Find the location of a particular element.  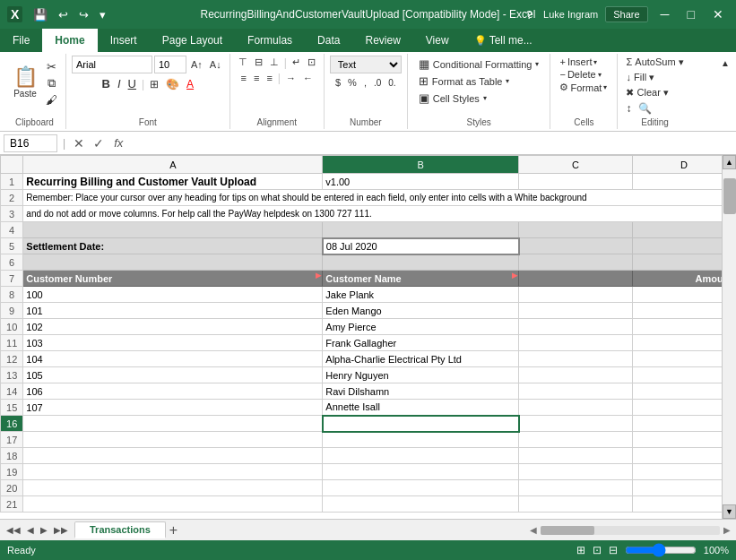

minimize-button: ─ is located at coordinates (665, 14).